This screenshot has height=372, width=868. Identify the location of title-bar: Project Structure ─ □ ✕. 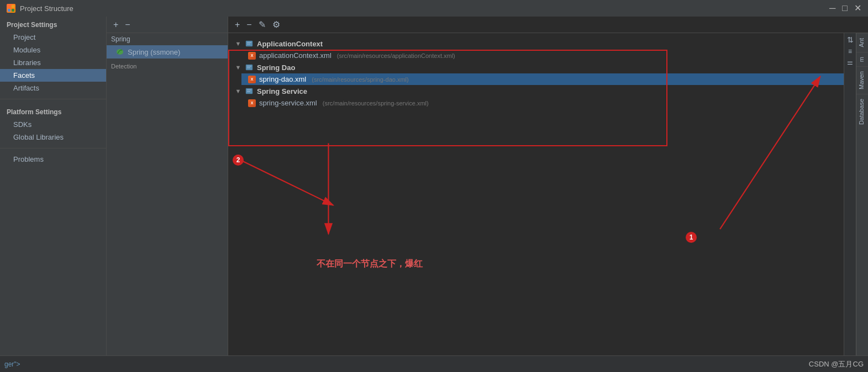
(434, 8).